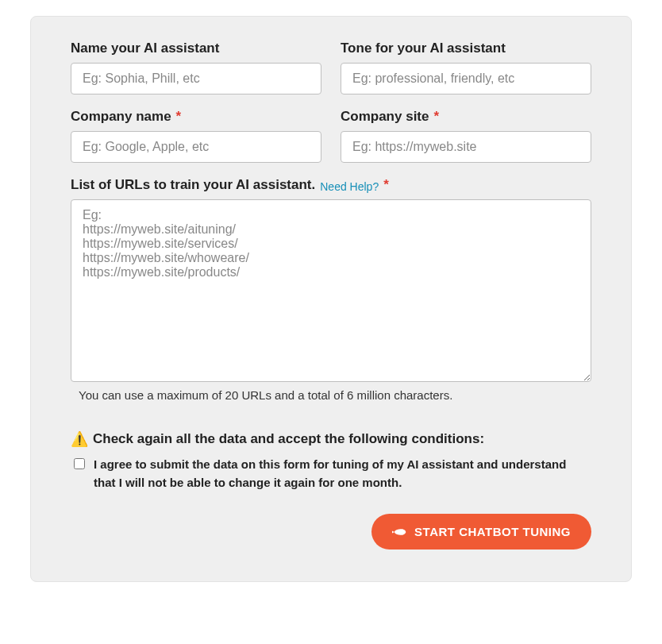  Describe the element at coordinates (196, 147) in the screenshot. I see `company-name-input` at that location.